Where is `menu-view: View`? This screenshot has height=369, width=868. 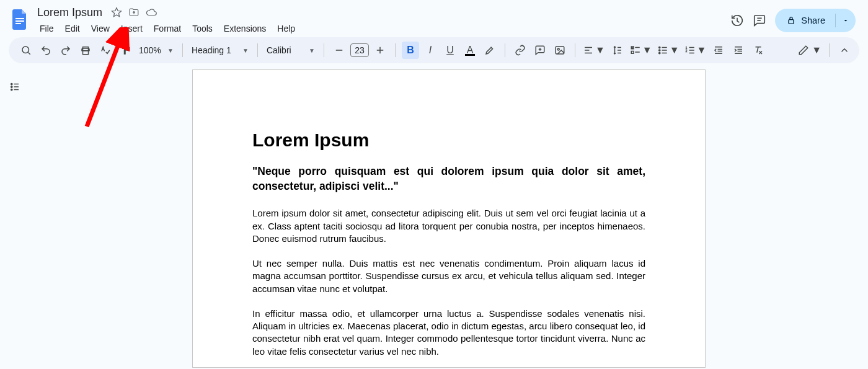
menu-view: View is located at coordinates (100, 29).